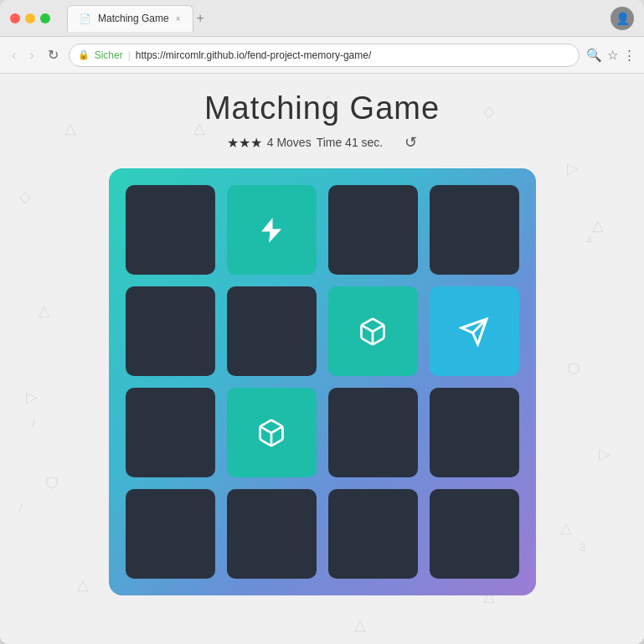  Describe the element at coordinates (595, 55) in the screenshot. I see `search-icon: 🔍` at that location.